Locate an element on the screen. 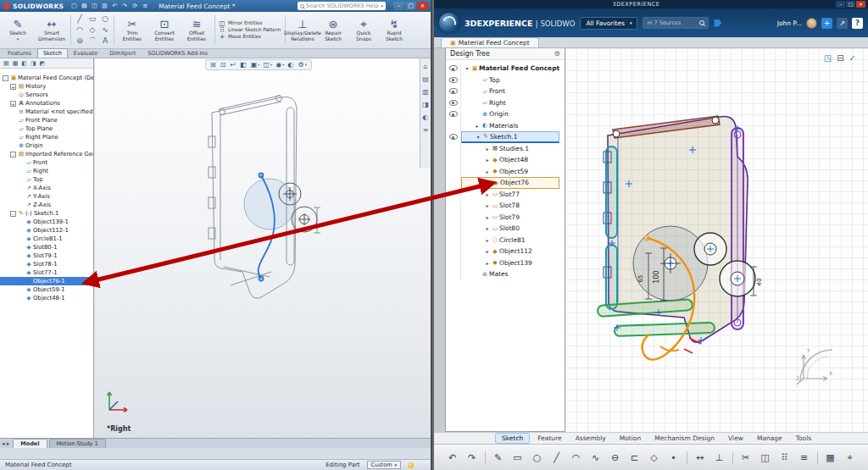 The image size is (868, 470). polygon-icon: ◇ is located at coordinates (654, 457).